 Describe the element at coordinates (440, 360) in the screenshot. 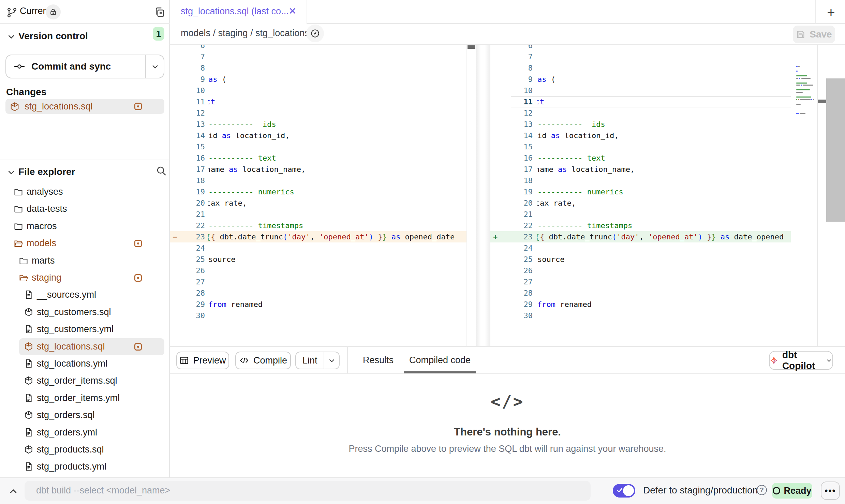

I see `tab-compiled-code: Compiled code` at that location.